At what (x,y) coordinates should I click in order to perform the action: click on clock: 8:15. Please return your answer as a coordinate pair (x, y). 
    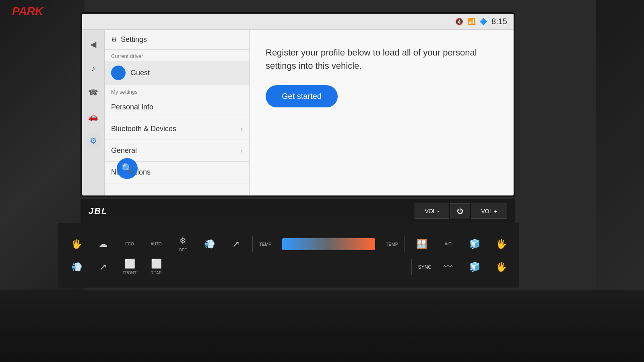
    Looking at the image, I should click on (499, 22).